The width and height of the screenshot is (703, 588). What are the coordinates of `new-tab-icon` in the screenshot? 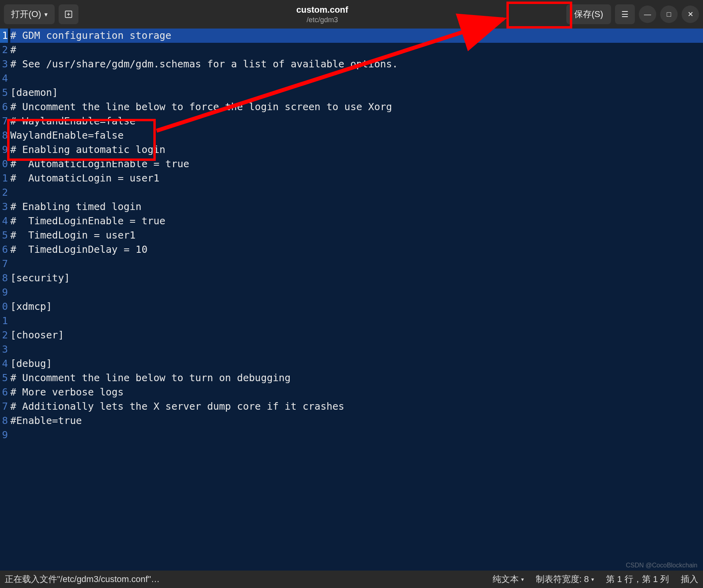 It's located at (69, 14).